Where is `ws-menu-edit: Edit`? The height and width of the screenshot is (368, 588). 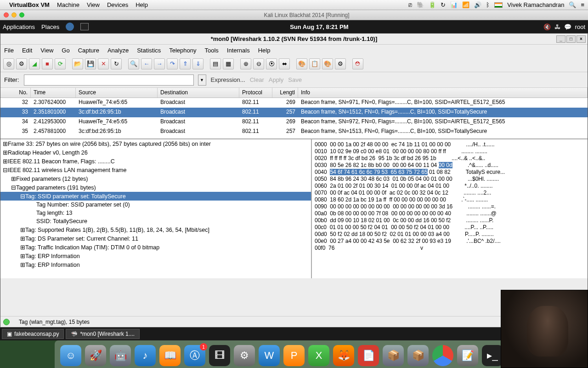 ws-menu-edit: Edit is located at coordinates (27, 51).